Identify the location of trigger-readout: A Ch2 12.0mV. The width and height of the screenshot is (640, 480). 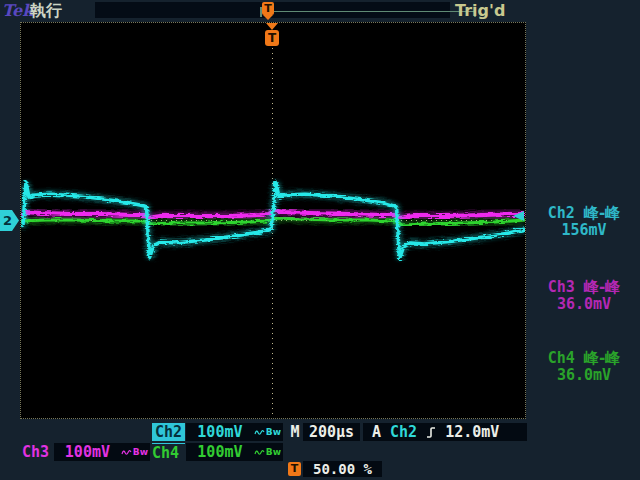
(445, 432).